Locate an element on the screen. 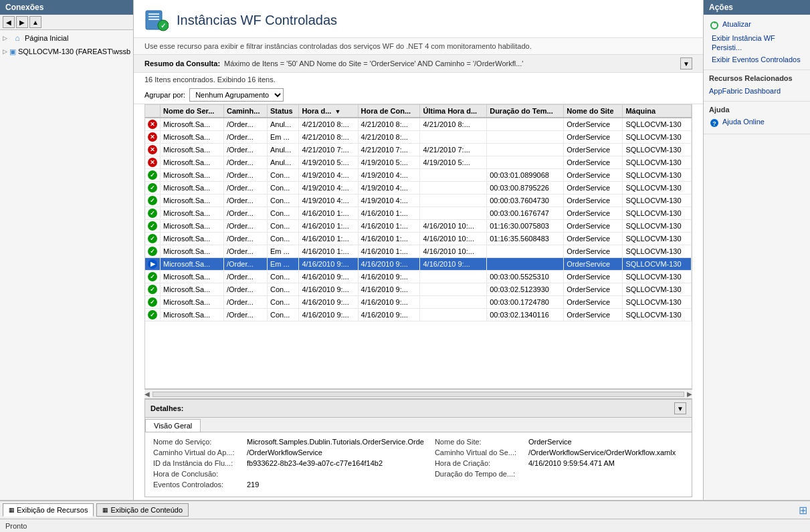 This screenshot has width=810, height=532. table-cell: Em ... is located at coordinates (284, 265).